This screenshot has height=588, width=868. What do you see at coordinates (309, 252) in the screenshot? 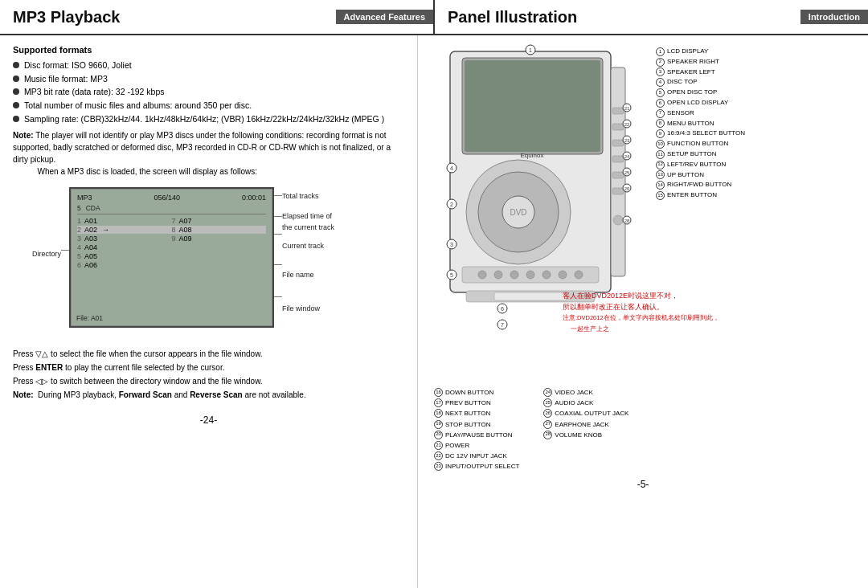
I see `annotation-labels: Total tracks Elapsed time ofthe current …` at bounding box center [309, 252].